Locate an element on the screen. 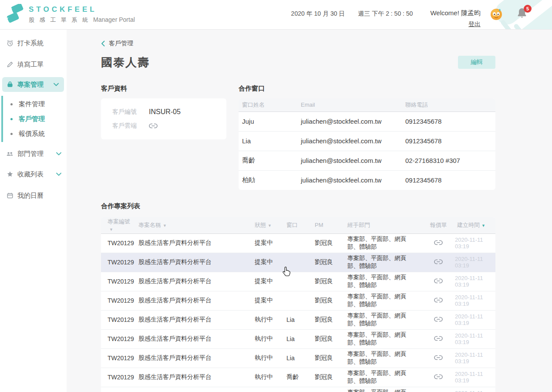 This screenshot has height=392, width=552. sidebar-item-my-calendar: 我的日曆 is located at coordinates (33, 196).